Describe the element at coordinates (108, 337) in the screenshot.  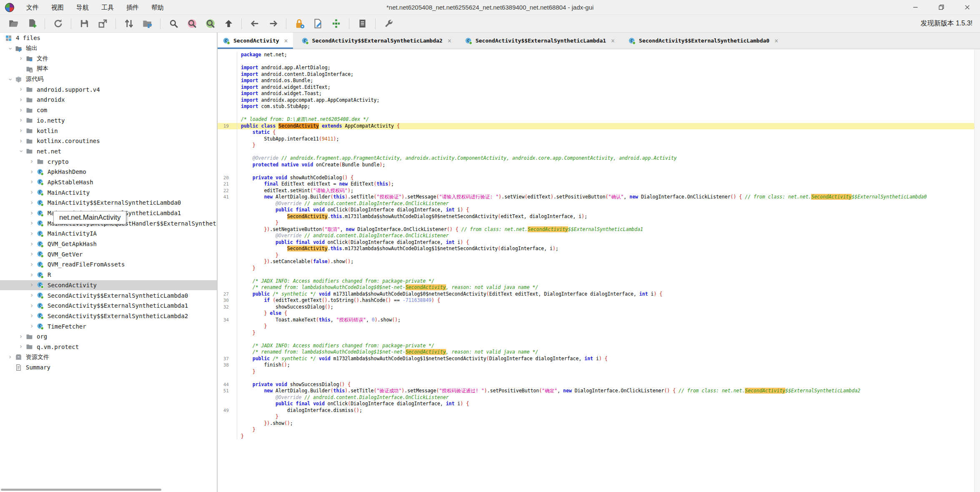
I see `tree-item: ›org` at that location.